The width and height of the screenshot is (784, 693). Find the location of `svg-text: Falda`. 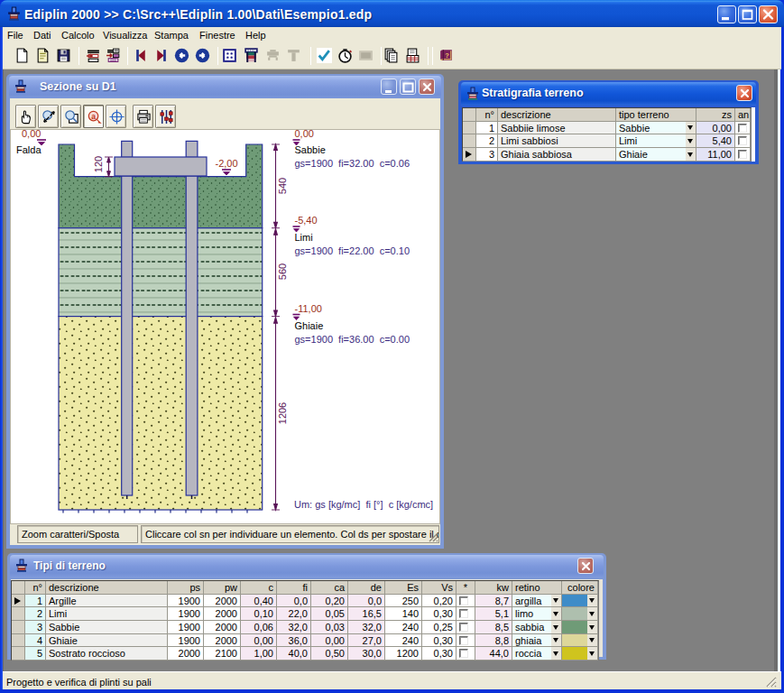

svg-text: Falda is located at coordinates (29, 150).